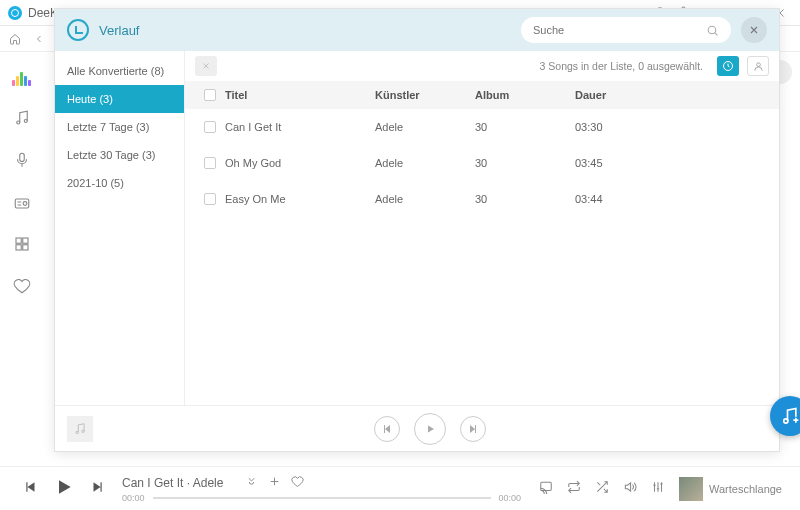  What do you see at coordinates (22, 202) in the screenshot?
I see `radio-nav-icon` at bounding box center [22, 202].